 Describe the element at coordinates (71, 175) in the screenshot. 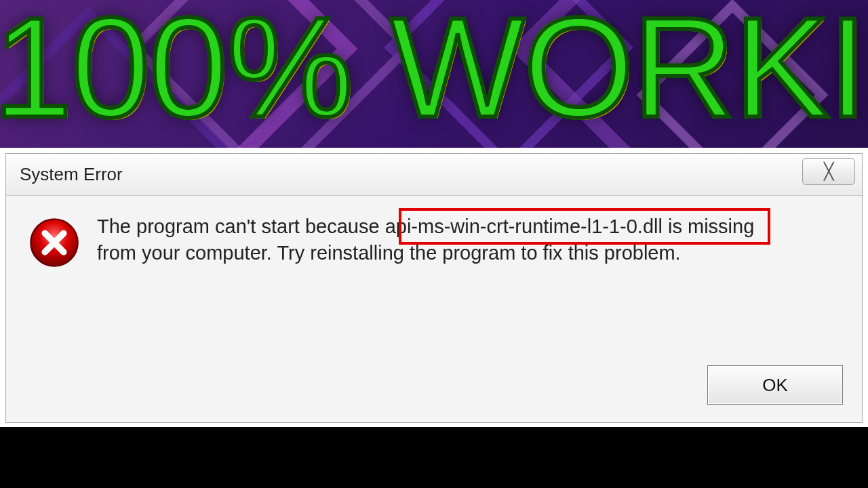

I see `dialog-title: System Error` at that location.